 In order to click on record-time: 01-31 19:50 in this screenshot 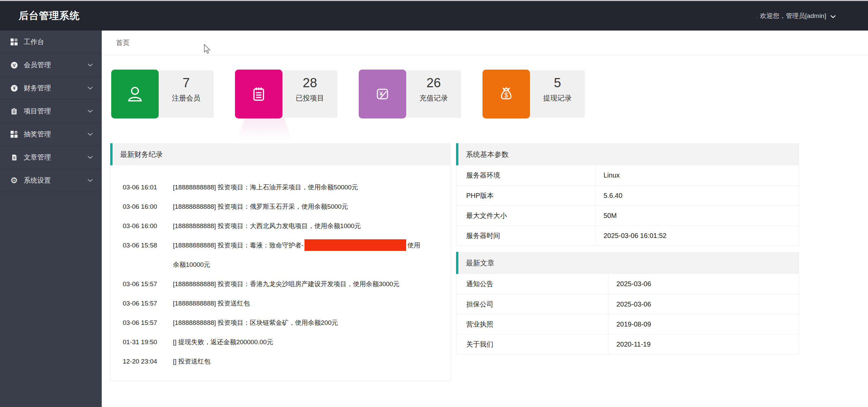, I will do `click(148, 342)`.